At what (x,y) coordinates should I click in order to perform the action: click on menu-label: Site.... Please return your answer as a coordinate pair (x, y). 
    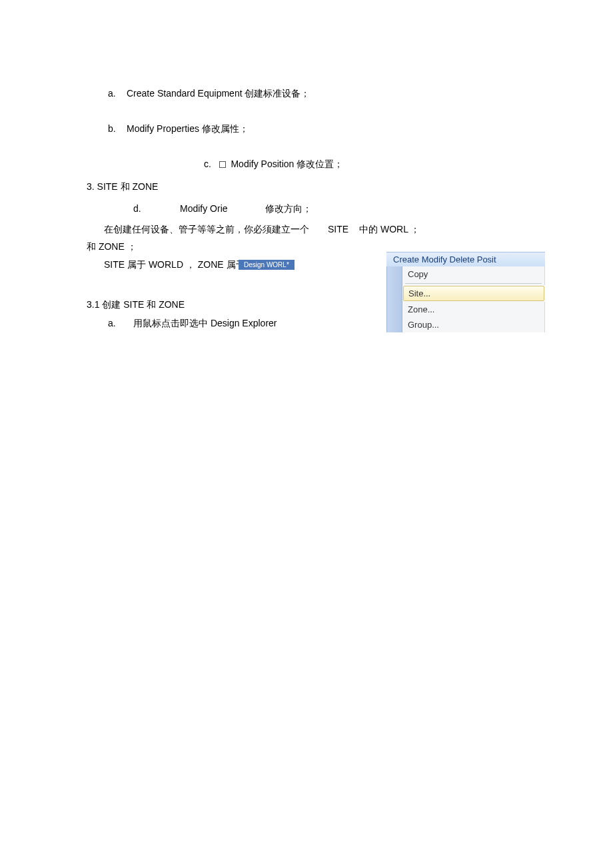
    Looking at the image, I should click on (474, 293).